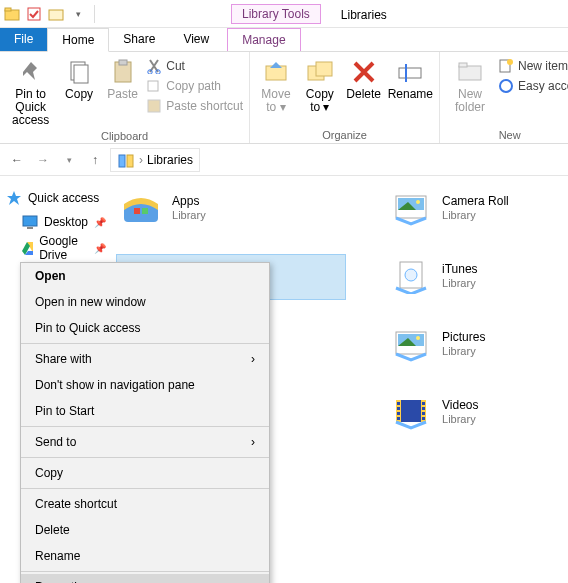  I want to click on easy-access-button: Easy acce, so click(533, 86).